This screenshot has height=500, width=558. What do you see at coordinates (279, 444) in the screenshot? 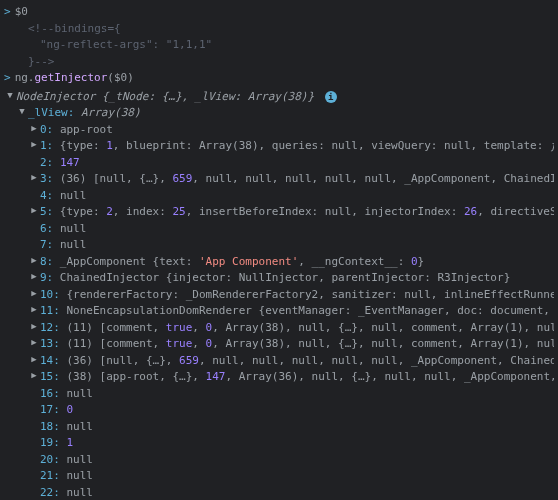
I see `tree-array-item: 19: 1` at bounding box center [279, 444].